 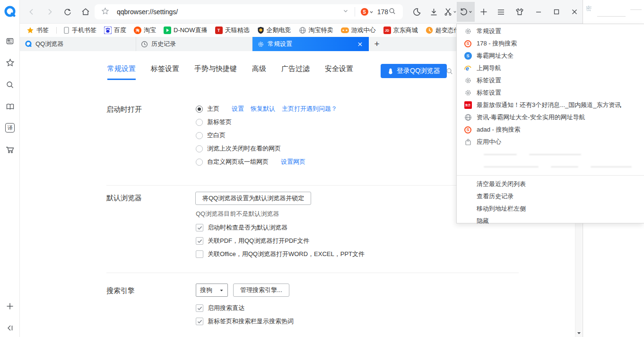 What do you see at coordinates (38, 30) in the screenshot?
I see `bookmark-item-bookmarks: 书签` at bounding box center [38, 30].